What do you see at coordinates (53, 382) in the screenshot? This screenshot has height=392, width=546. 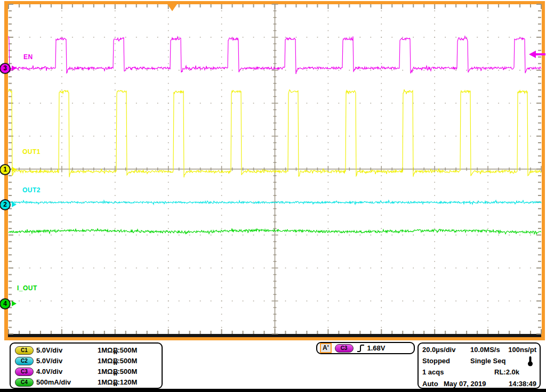 I see `channel-4-scale: 500mA/div` at bounding box center [53, 382].